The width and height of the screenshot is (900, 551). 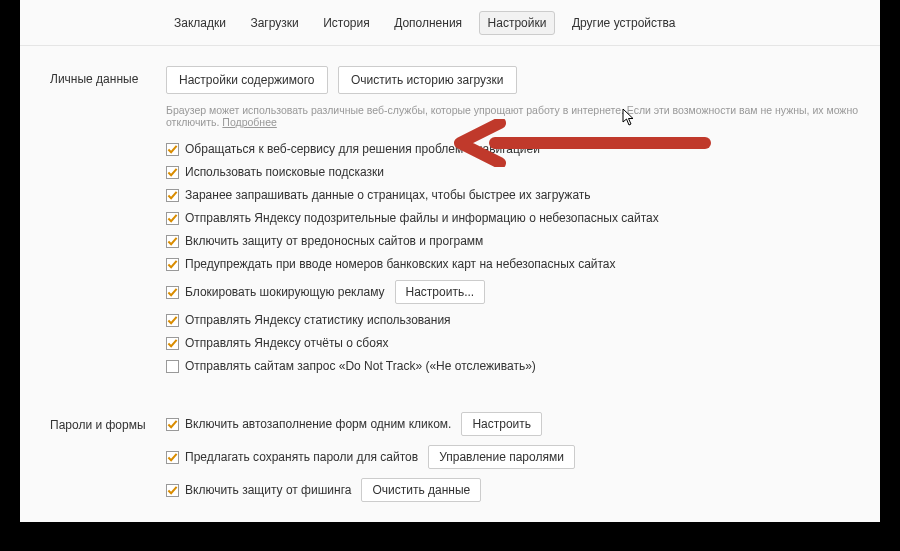 I want to click on personal-option-row: Отправлять Яндексу отчёты о сбоях, so click(x=523, y=343).